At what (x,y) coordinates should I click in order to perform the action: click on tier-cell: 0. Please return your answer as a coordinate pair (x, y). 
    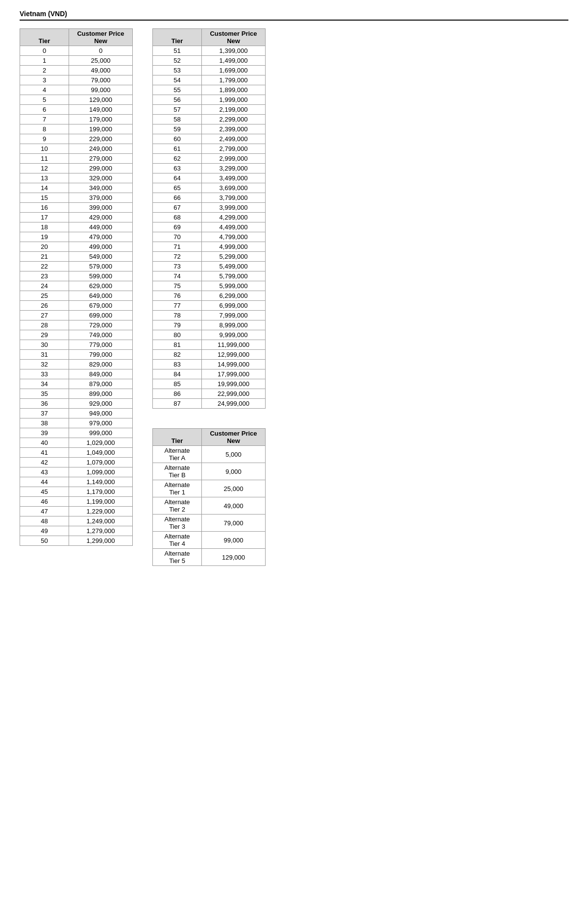
    Looking at the image, I should click on (45, 51).